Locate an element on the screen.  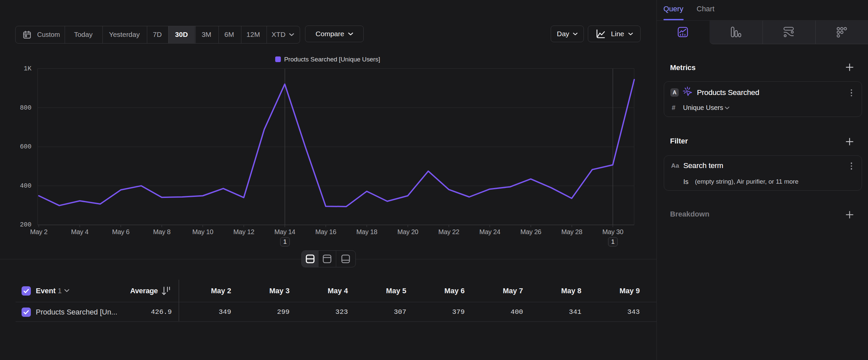
svg-text: May 6 is located at coordinates (121, 232).